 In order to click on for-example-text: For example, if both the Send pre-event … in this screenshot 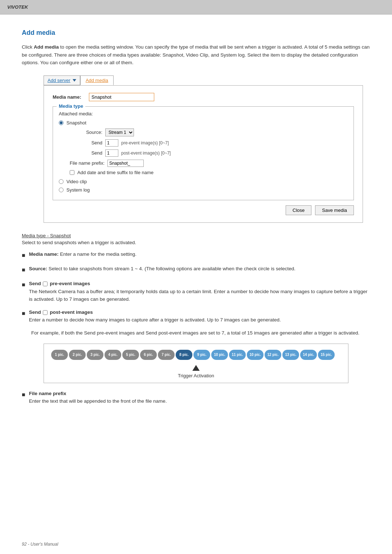, I will do `click(201, 333)`.